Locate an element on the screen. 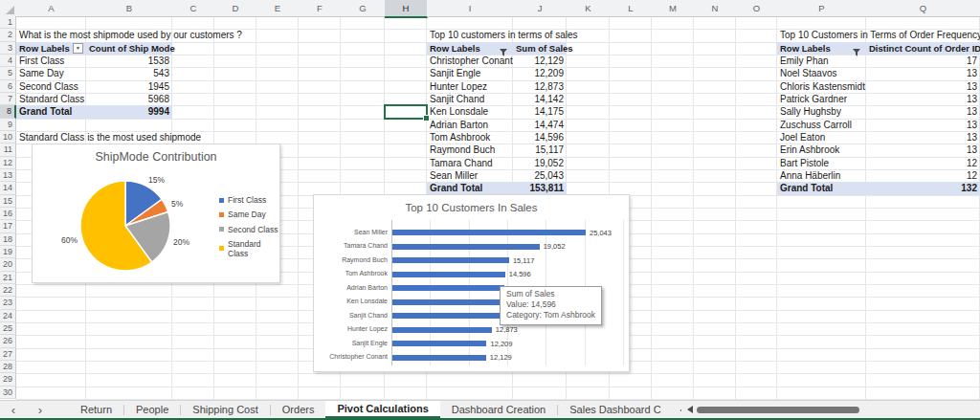 The width and height of the screenshot is (980, 420). pivot-header-values-3: Distinct Count of Order ID is located at coordinates (923, 48).